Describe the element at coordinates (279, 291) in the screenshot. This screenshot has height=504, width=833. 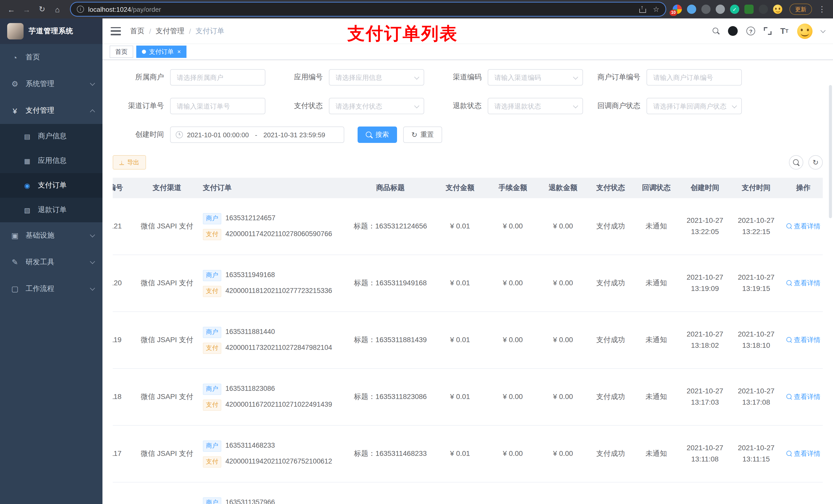
I see `pay-transaction-no: 4200001181202110277723215336` at that location.